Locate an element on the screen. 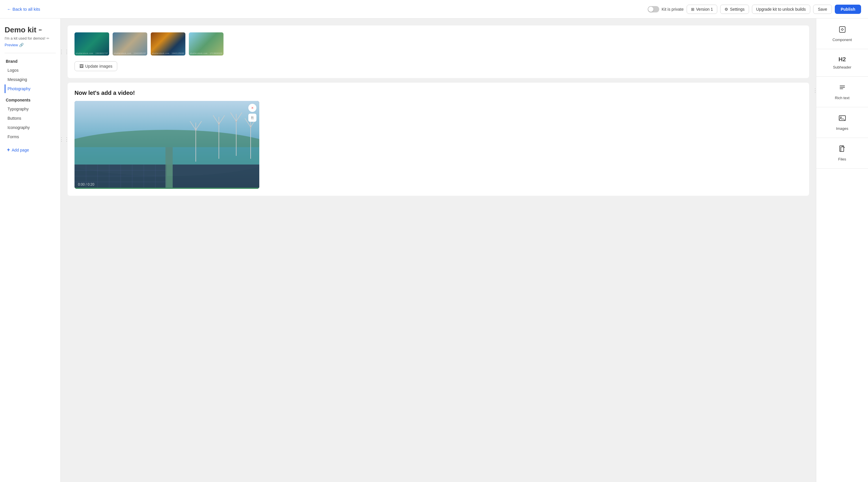 The width and height of the screenshot is (868, 482). image-thumb-ocean: shutterstock.com · 1993801737 is located at coordinates (92, 44).